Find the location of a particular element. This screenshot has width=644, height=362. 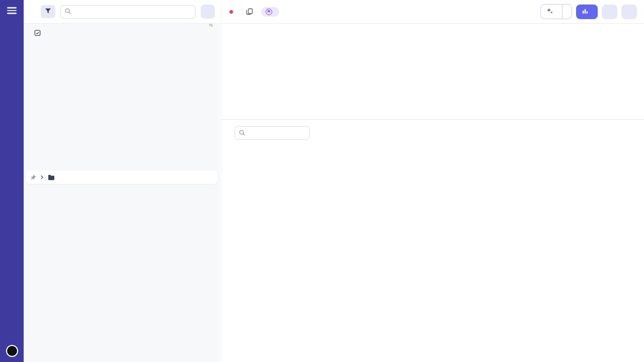

runs-filter-tabs is located at coordinates (122, 33).